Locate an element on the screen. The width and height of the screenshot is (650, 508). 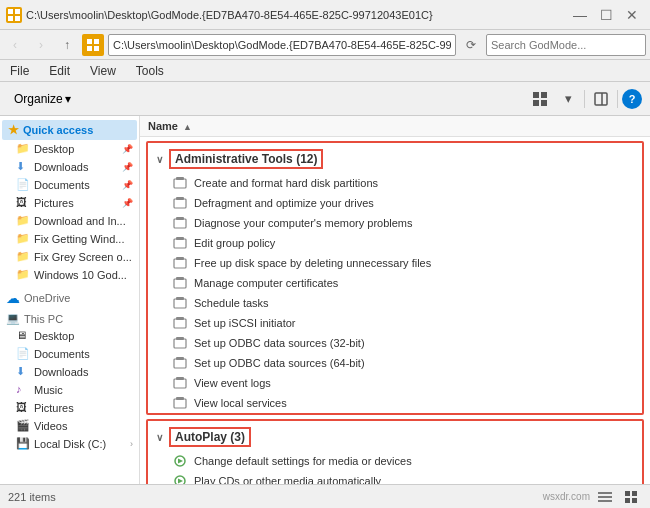
quick-access-label: Quick access is located at coordinates (58, 130).